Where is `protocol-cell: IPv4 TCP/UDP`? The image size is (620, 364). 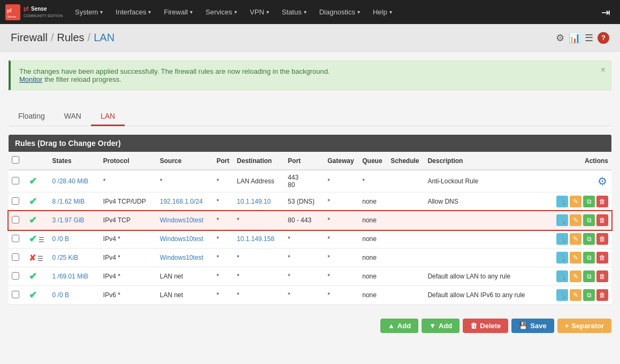 protocol-cell: IPv4 TCP/UDP is located at coordinates (128, 202).